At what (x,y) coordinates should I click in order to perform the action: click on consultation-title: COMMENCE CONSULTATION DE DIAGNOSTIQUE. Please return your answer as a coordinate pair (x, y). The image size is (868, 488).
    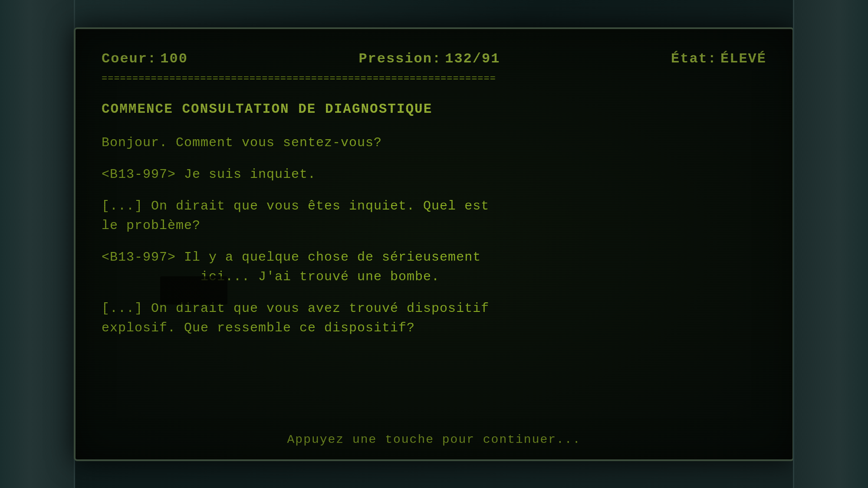
    Looking at the image, I should click on (434, 109).